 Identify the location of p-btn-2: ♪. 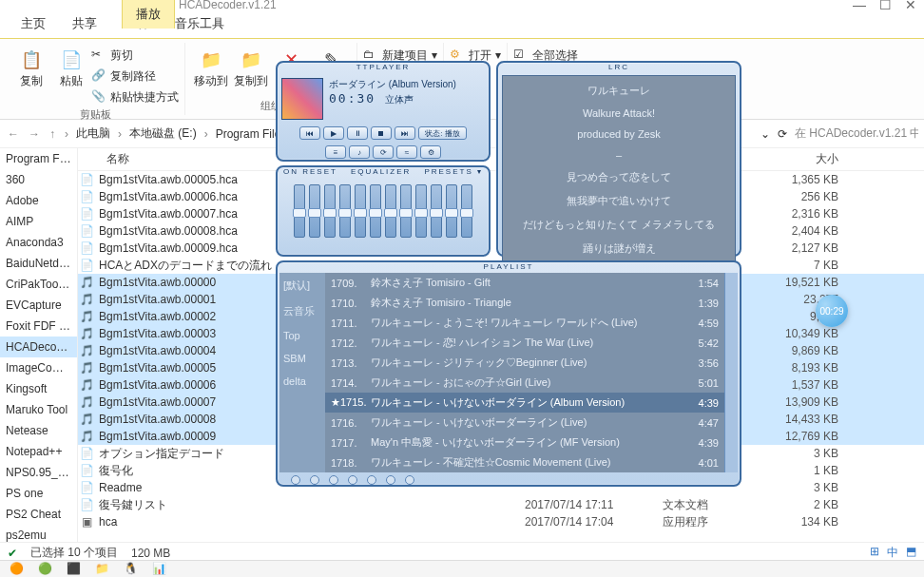
(359, 152).